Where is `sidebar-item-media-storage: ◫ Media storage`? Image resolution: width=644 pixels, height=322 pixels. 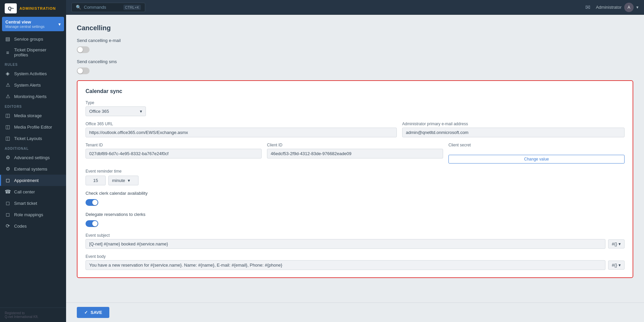 sidebar-item-media-storage: ◫ Media storage is located at coordinates (33, 116).